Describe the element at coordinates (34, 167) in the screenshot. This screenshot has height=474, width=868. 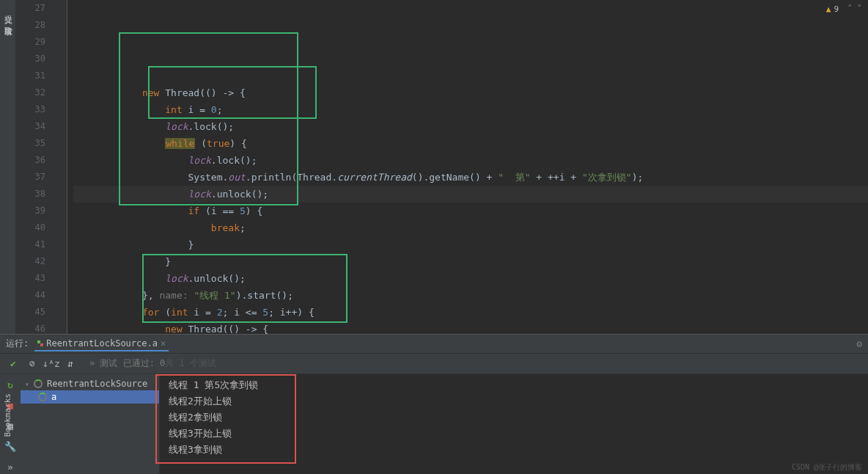
I see `line-gutter: 2728293031323334353637383940414243444546` at that location.